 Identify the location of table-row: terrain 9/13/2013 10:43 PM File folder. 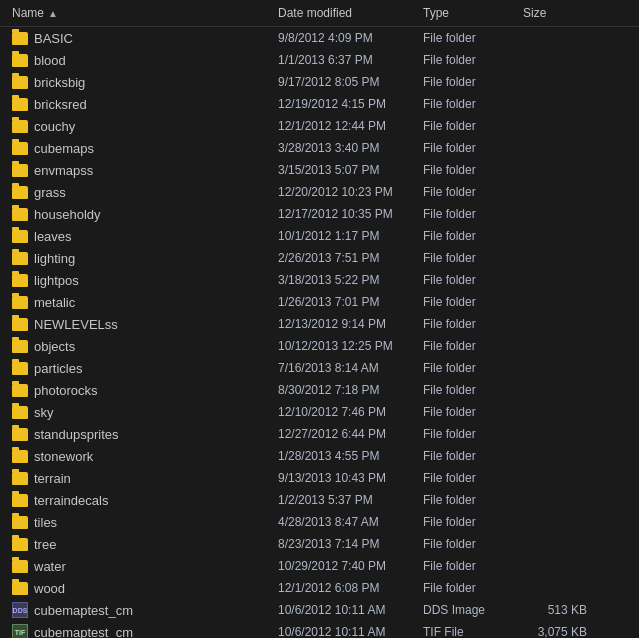
(320, 478).